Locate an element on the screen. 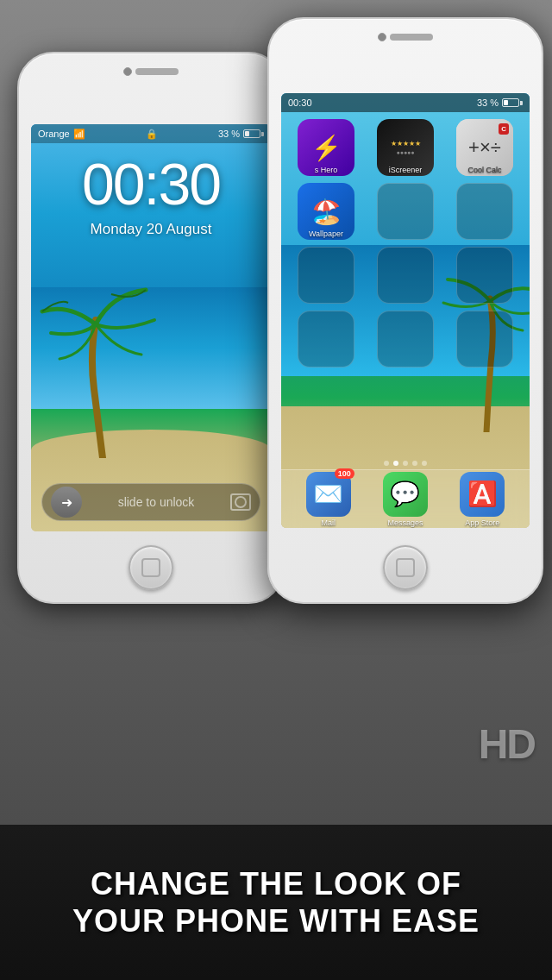  slide-arrow-button: ➜ is located at coordinates (66, 502).